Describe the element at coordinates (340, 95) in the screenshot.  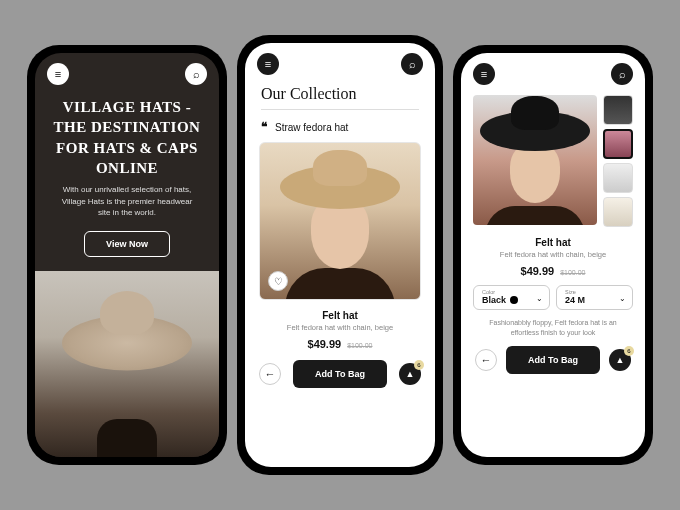
I see `collection-heading: Our Collection` at that location.